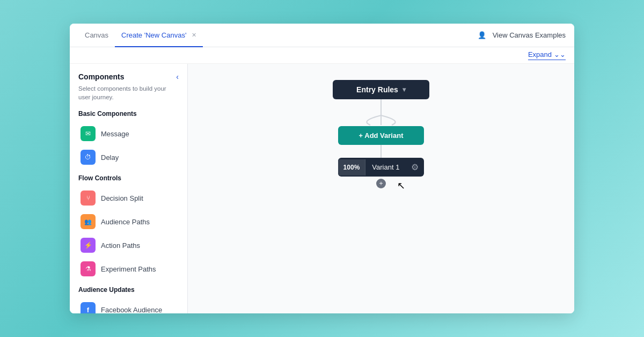 Image resolution: width=644 pixels, height=337 pixels. What do you see at coordinates (415, 167) in the screenshot?
I see `variant-gear-icon: ⚙` at bounding box center [415, 167].